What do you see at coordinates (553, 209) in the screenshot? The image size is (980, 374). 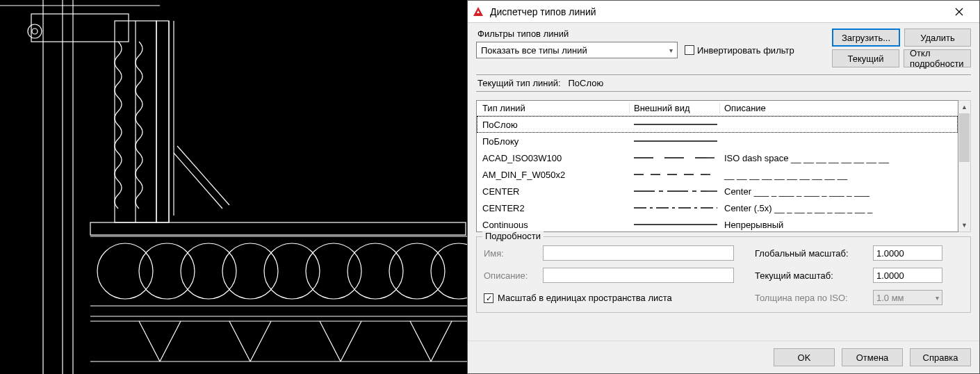 I see `row-name: CENTER2` at bounding box center [553, 209].